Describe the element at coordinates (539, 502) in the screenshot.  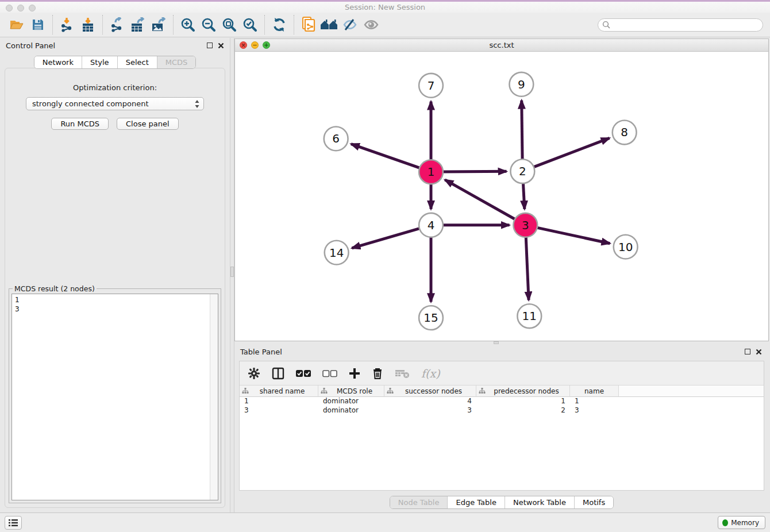
I see `tab-network-table: Network Table` at that location.